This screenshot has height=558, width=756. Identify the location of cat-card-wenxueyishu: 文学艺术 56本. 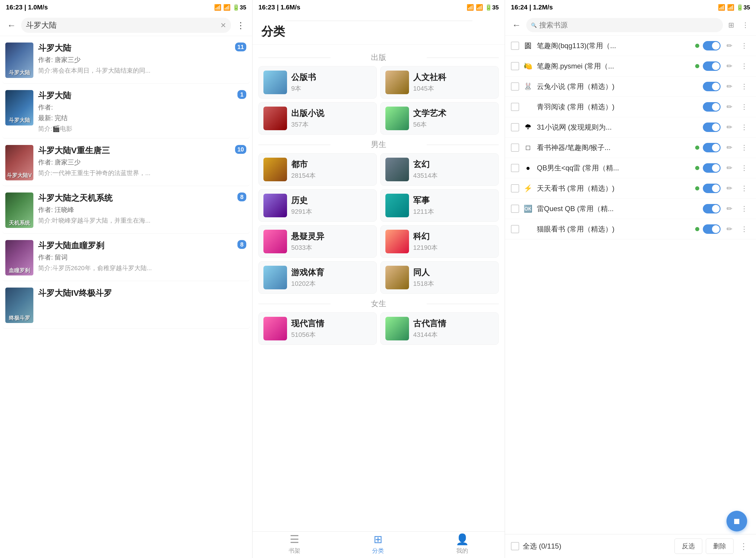
(440, 118).